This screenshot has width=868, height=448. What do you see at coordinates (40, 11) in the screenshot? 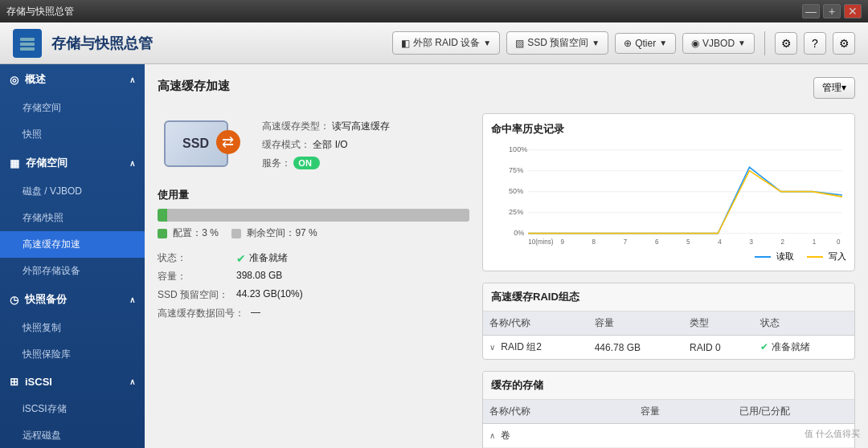
I see `titlebar-app-name: 存储与快照总管` at bounding box center [40, 11].